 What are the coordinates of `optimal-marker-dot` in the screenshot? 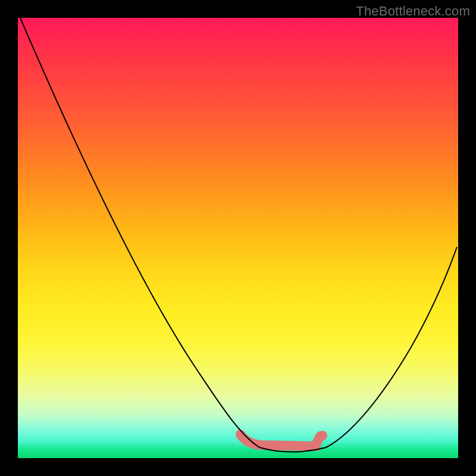 It's located at (322, 436).